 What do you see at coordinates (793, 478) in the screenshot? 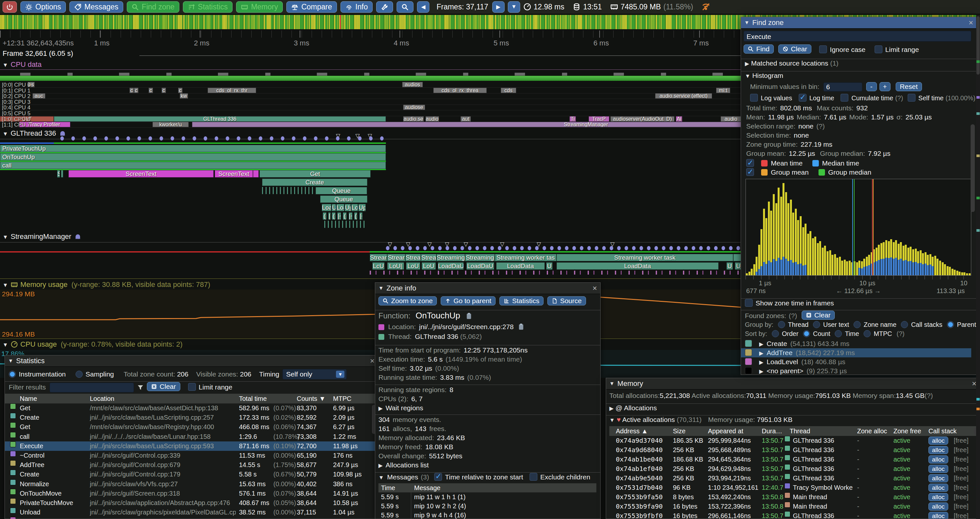
I see `allocation-row: 0x74ab9e5040256 KB293,994,219ns13:50.7GL…` at bounding box center [793, 478].